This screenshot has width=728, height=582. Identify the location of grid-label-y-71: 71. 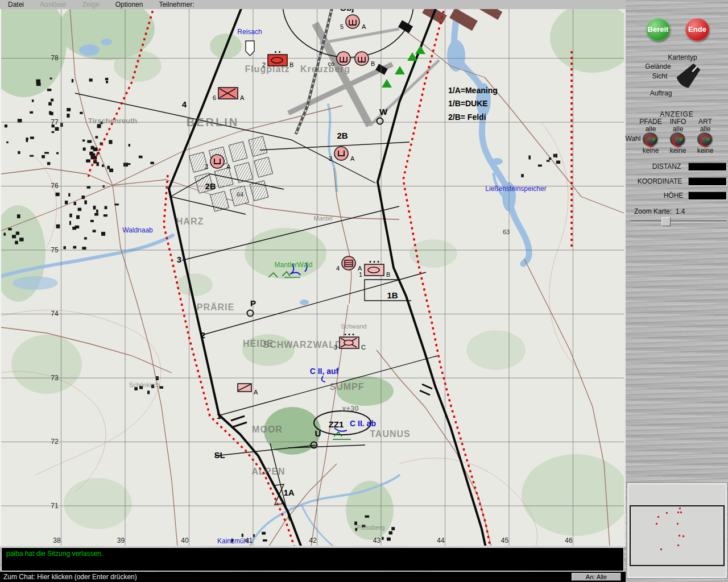
(55, 506).